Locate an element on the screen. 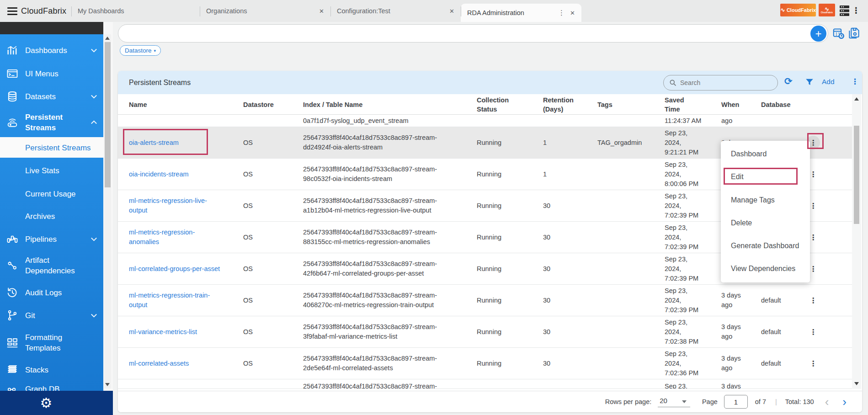 Image resolution: width=868 pixels, height=415 pixels. server-rack-icon is located at coordinates (845, 11).